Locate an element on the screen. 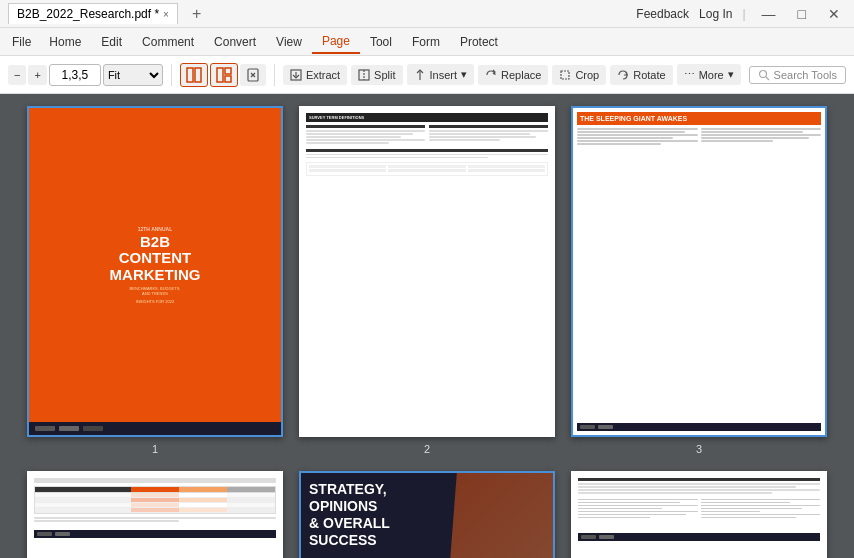  insert-icon is located at coordinates (420, 75).